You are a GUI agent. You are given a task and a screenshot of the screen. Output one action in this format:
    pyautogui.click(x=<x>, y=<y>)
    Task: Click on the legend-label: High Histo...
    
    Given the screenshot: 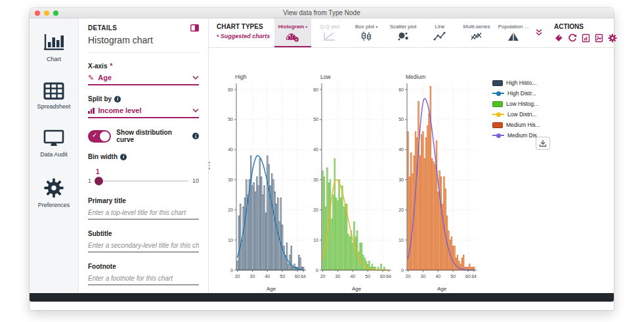 What is the action you would take?
    pyautogui.click(x=521, y=83)
    